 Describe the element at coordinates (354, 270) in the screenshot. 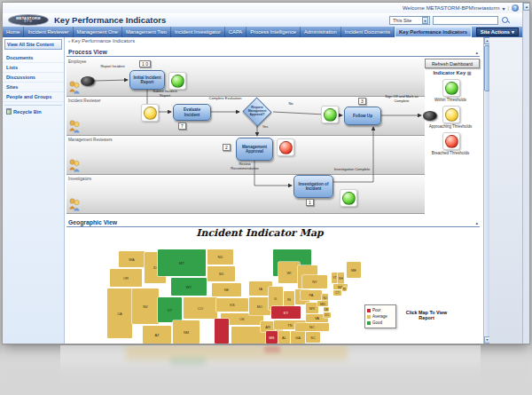

I see `state-tile-me: ME` at that location.